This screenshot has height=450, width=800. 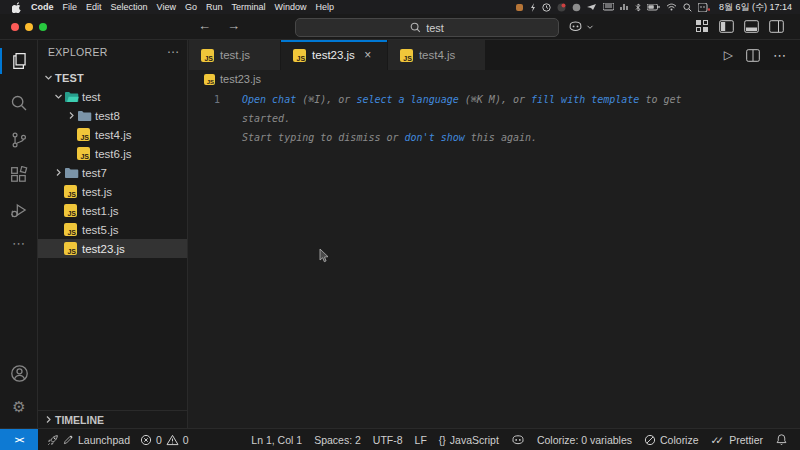 I want to click on source-control-icon, so click(x=19, y=140).